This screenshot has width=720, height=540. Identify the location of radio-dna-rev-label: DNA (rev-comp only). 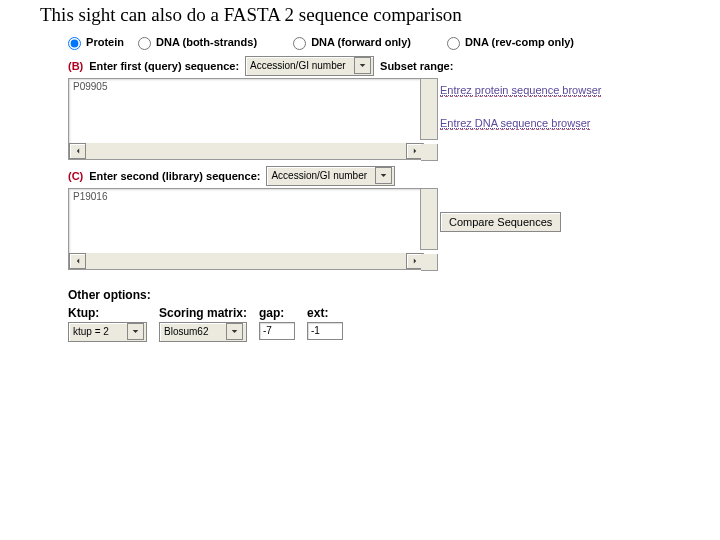
(520, 42).